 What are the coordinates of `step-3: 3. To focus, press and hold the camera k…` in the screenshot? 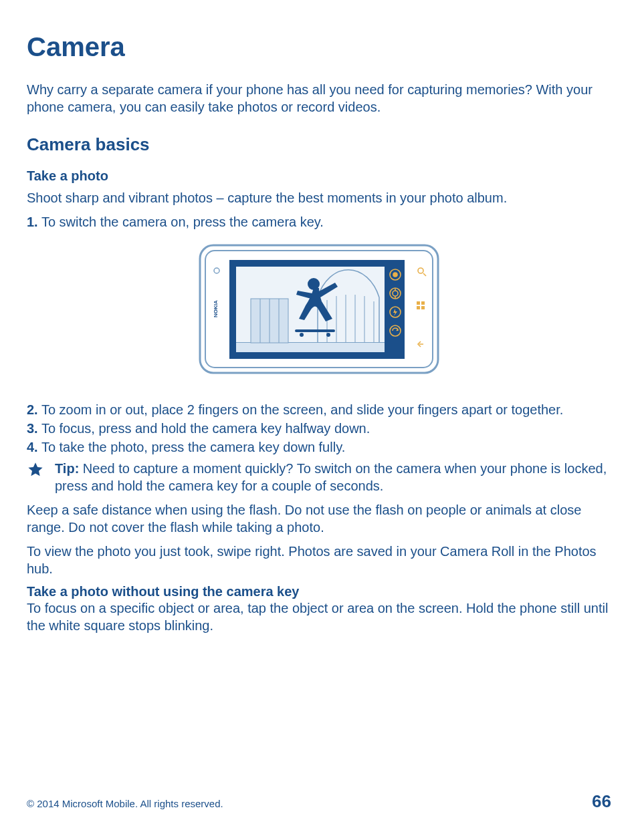 It's located at (319, 428).